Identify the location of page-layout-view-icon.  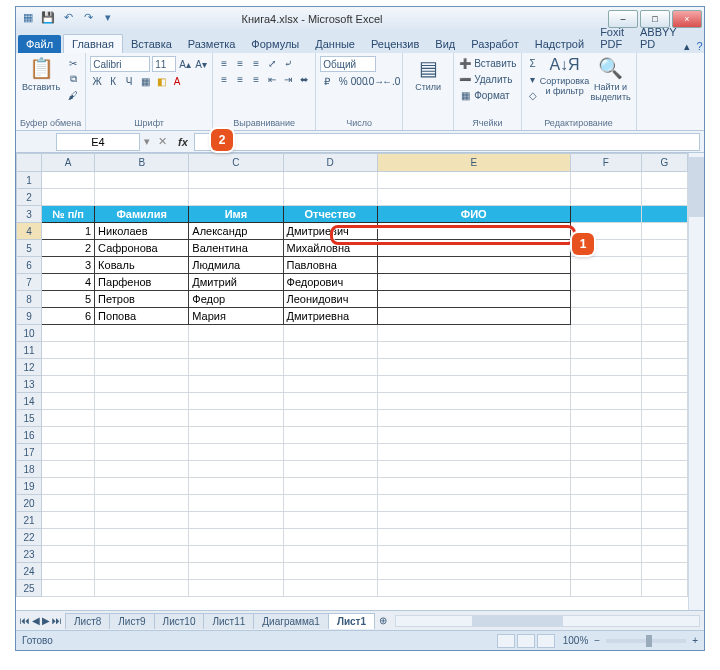
(526, 641).